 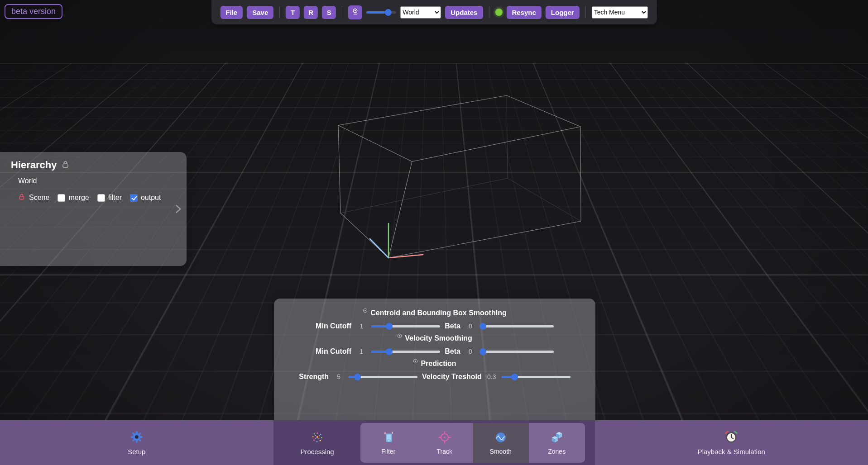 What do you see at coordinates (434, 442) in the screenshot?
I see `bottom-nav-bar: Setup` at bounding box center [434, 442].